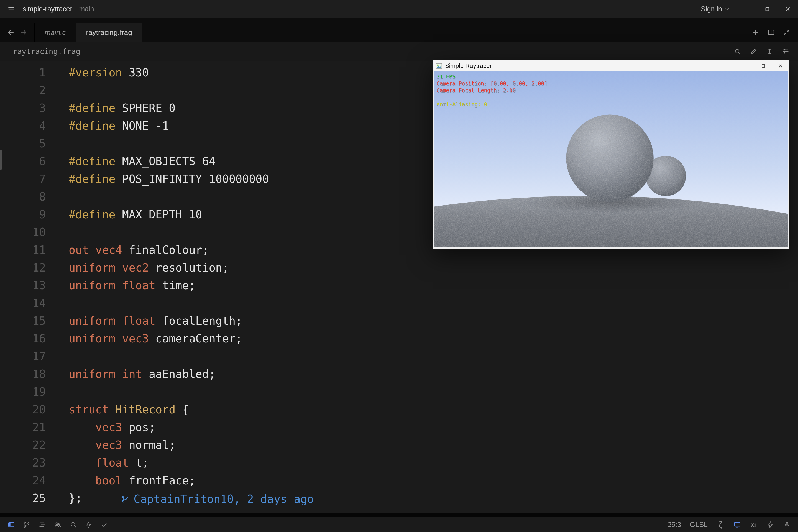 The height and width of the screenshot is (532, 798). What do you see at coordinates (23, 339) in the screenshot?
I see `line-number: 16` at bounding box center [23, 339].